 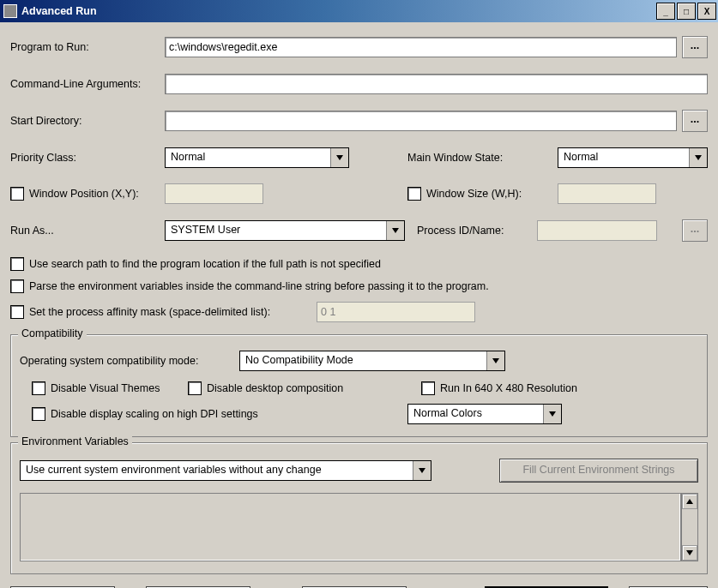 I want to click on disable-composition-checkbox, so click(x=195, y=388).